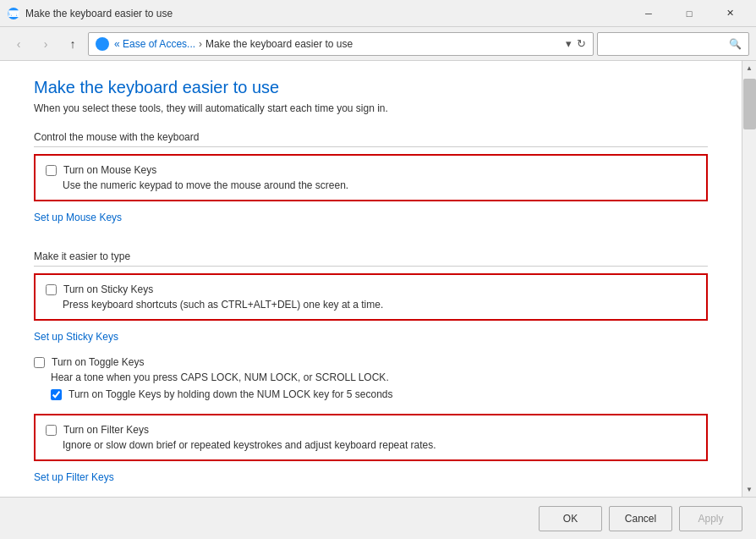 Image resolution: width=756 pixels, height=539 pixels. I want to click on setup-sticky-keys-link-wrapper: Set up Sticky Keys, so click(370, 342).